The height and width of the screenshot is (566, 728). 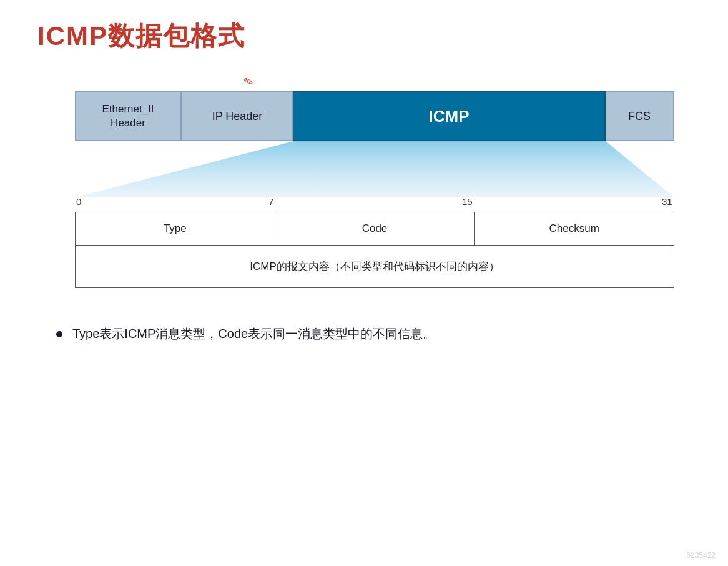 What do you see at coordinates (375, 116) in the screenshot?
I see `packet-diagram-row: Ethernet_IIHeader IP Header ICMP FCS` at bounding box center [375, 116].